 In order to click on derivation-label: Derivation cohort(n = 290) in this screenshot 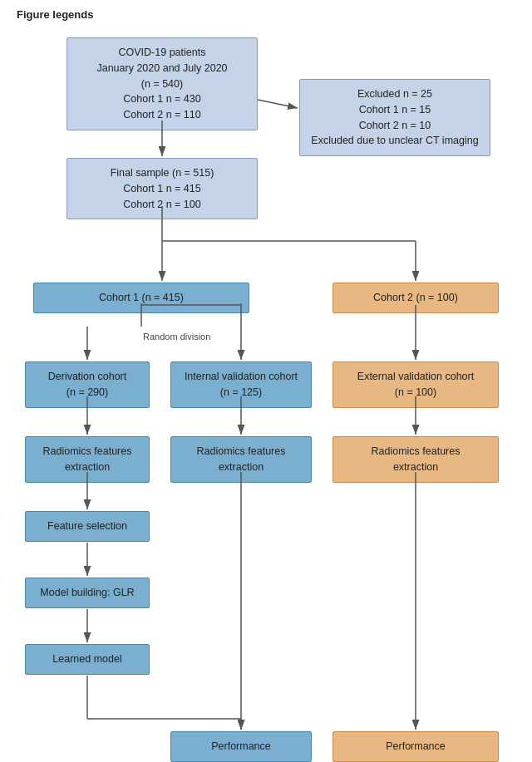, I will do `click(88, 384)`.